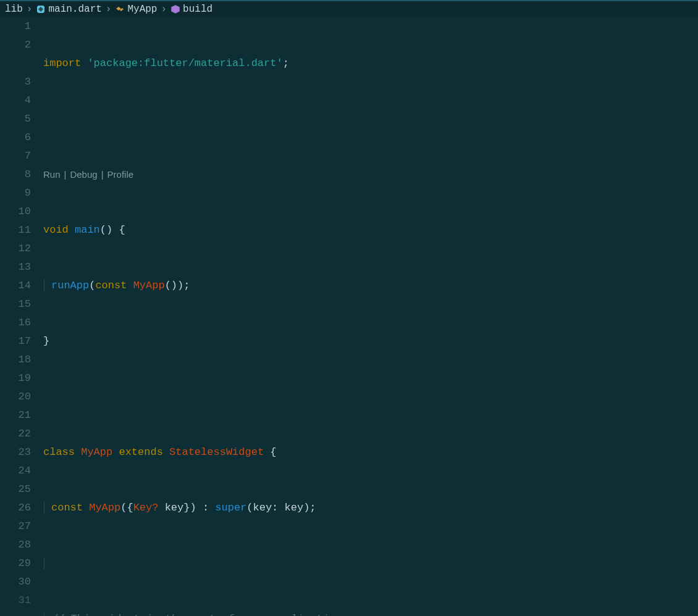 Image resolution: width=698 pixels, height=616 pixels. Describe the element at coordinates (136, 9) in the screenshot. I see `breadcrumb-class: MyApp` at that location.